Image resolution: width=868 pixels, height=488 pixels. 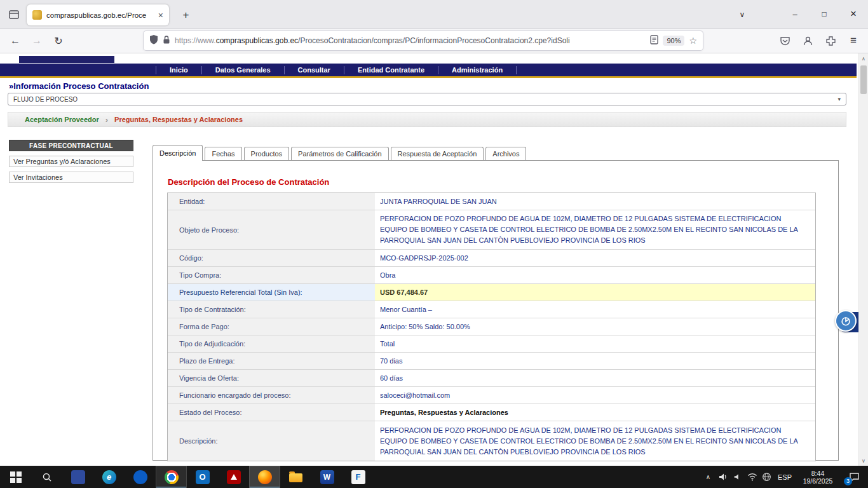 I want to click on start-button, so click(x=15, y=477).